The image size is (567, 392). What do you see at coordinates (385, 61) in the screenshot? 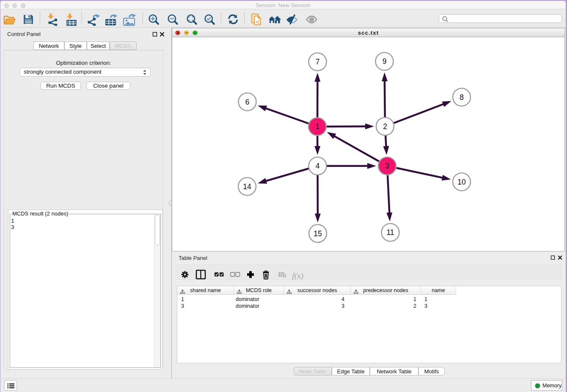
I see `svg-text: 9` at bounding box center [385, 61].